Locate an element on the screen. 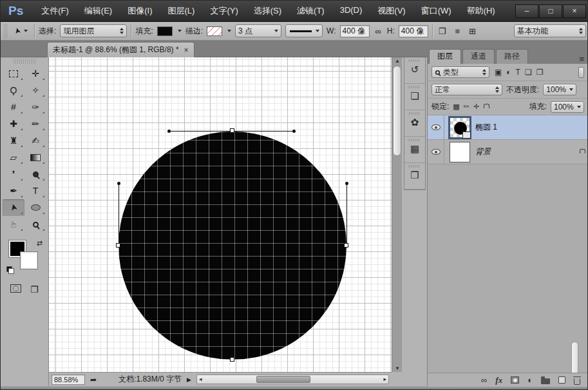 The height and width of the screenshot is (390, 588). scroll-left-icon: ◂ is located at coordinates (201, 379).